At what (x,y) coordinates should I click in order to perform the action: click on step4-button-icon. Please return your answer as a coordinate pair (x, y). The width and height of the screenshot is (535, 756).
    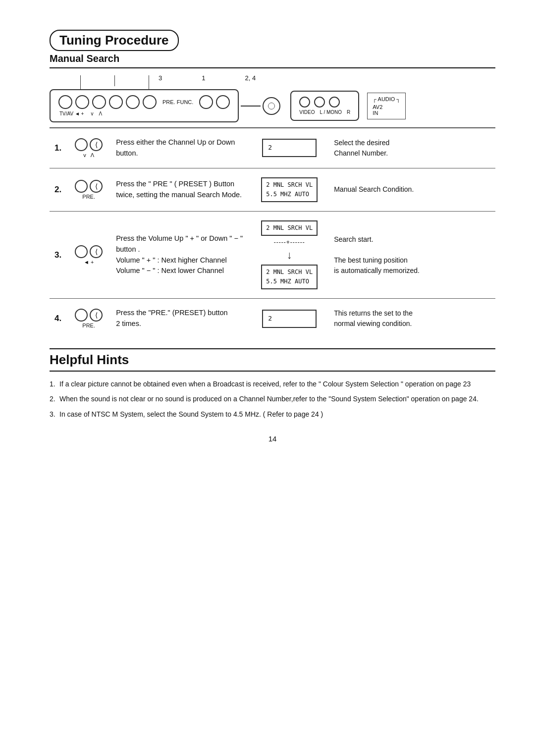
    Looking at the image, I should click on (81, 315).